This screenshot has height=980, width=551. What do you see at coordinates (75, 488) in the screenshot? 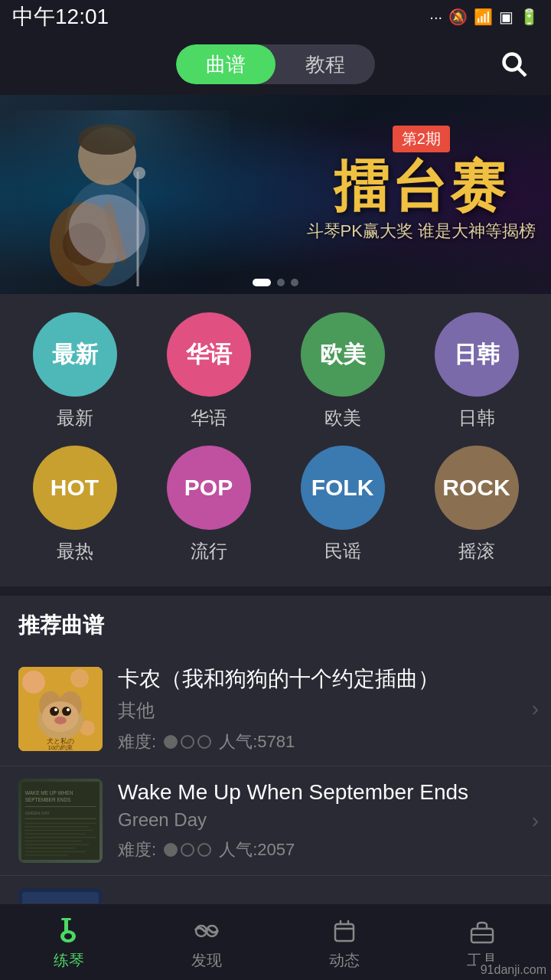
I see `category-circle-hot: HOT` at bounding box center [75, 488].